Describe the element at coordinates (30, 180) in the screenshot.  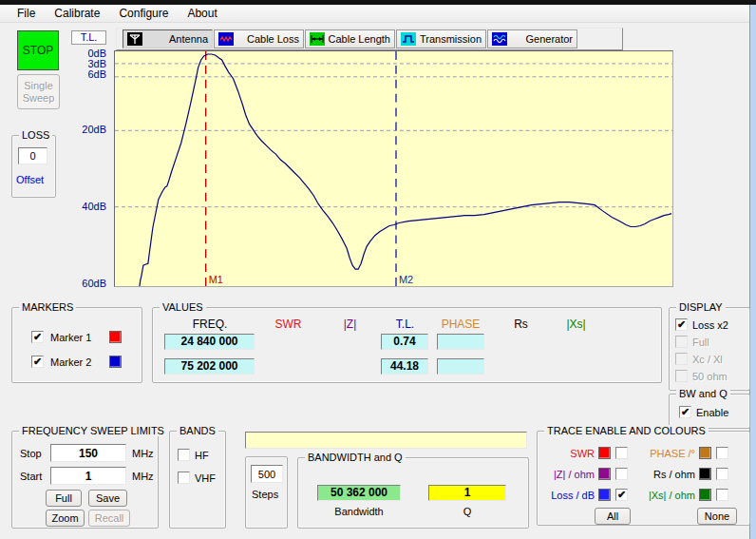
I see `loss-offset-label: Offset` at that location.